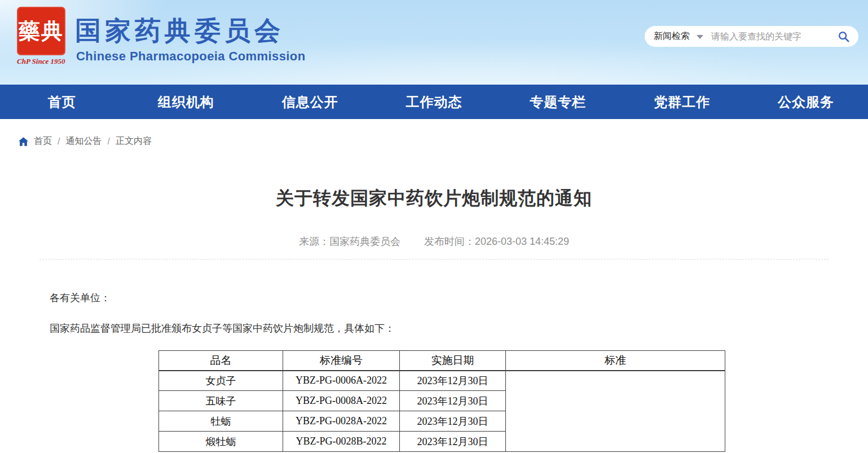 The height and width of the screenshot is (453, 868). I want to click on col-header-product-name: 品名, so click(221, 361).